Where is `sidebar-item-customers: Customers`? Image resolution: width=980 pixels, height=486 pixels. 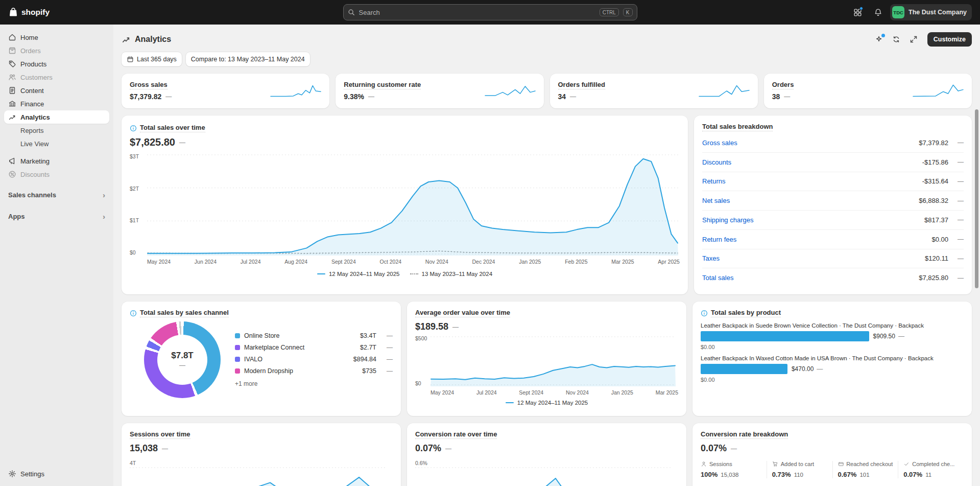 sidebar-item-customers: Customers is located at coordinates (57, 77).